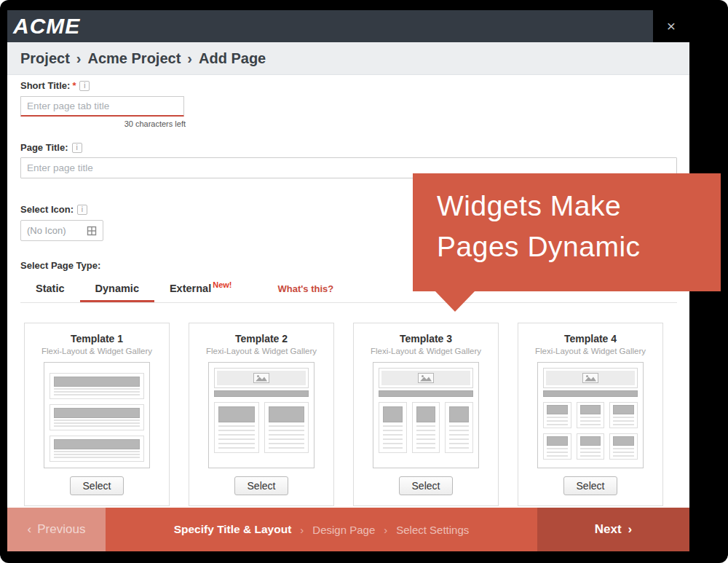  Describe the element at coordinates (55, 86) in the screenshot. I see `short-title-label: Short Title:* i` at that location.